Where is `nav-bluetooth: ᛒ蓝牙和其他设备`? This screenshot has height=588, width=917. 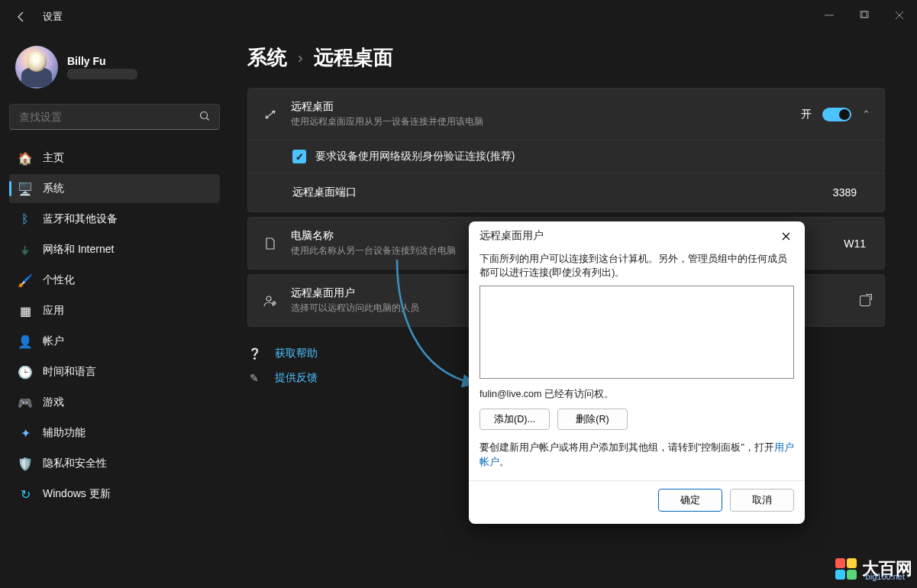
nav-bluetooth: ᛒ蓝牙和其他设备 is located at coordinates (115, 219).